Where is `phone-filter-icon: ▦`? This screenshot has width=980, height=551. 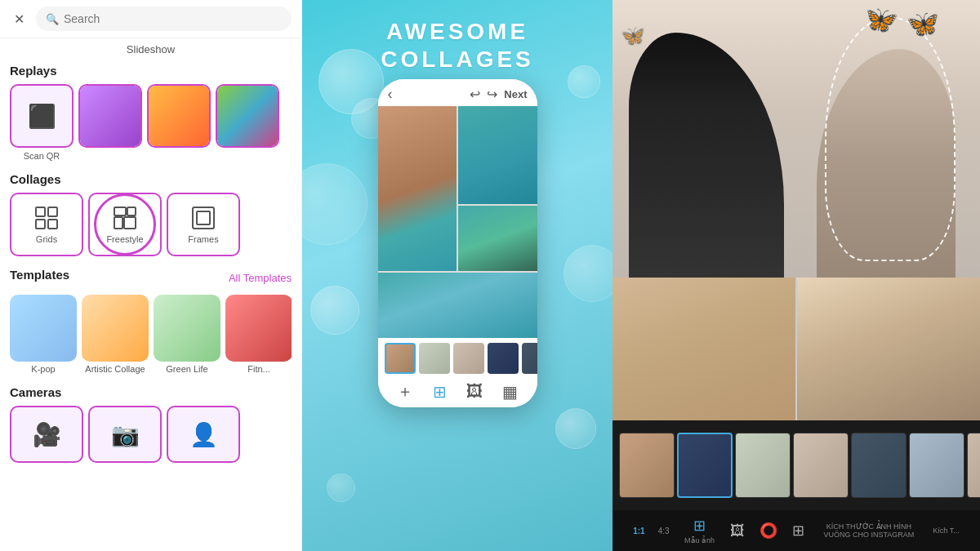 phone-filter-icon: ▦ is located at coordinates (510, 392).